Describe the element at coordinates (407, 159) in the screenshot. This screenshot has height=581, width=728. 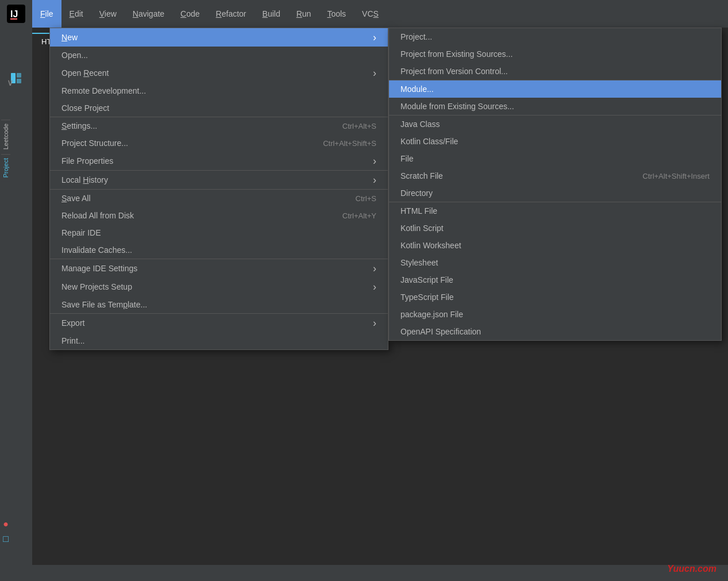
I see `new-file-label: File` at that location.